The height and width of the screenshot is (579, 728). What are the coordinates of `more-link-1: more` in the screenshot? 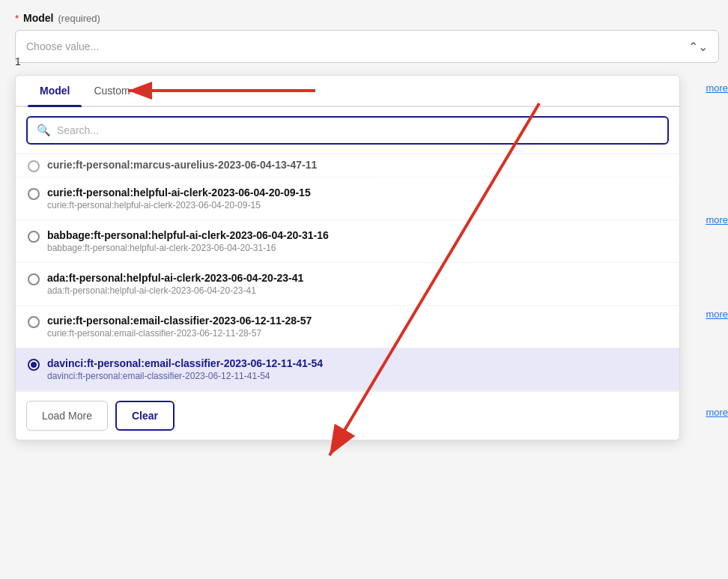 It's located at (717, 88).